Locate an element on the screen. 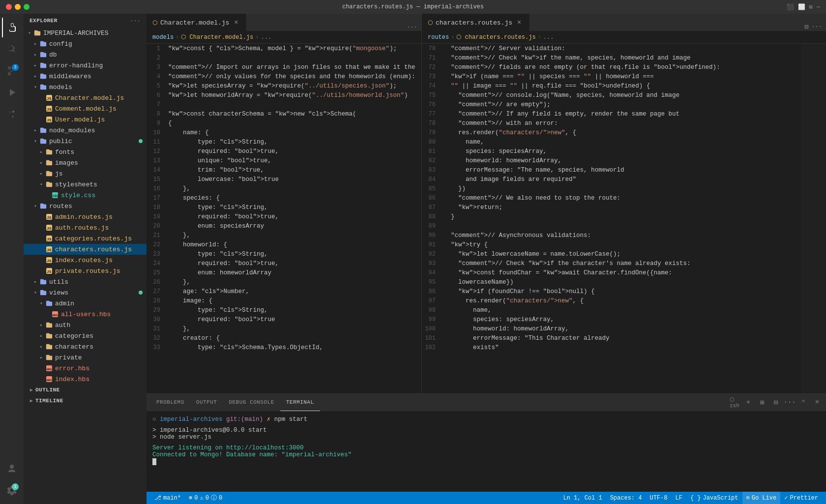 This screenshot has height=504, width=826. layout-icon-3: ⊞ is located at coordinates (811, 7).